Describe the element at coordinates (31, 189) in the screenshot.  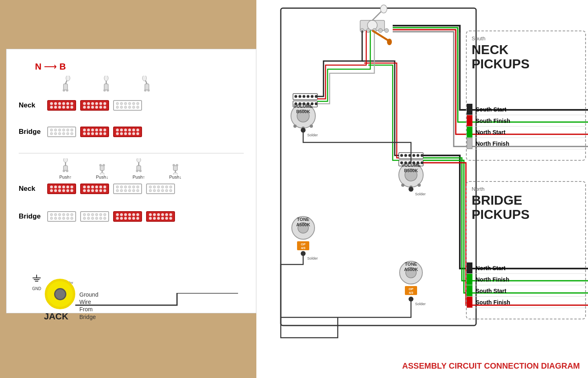
I see `neck-label-2: Neck` at that location.